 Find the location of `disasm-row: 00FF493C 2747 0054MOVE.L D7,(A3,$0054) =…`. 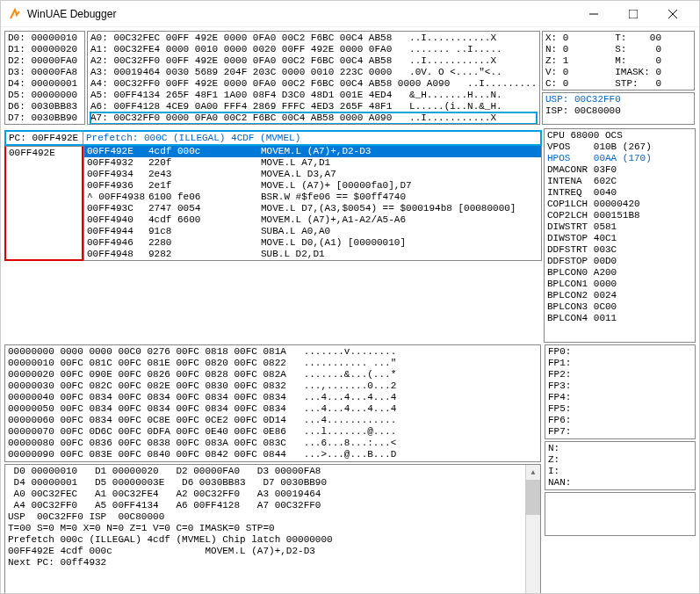

disasm-row: 00FF493C 2747 0054MOVE.L D7,(A3,$0054) =… is located at coordinates (313, 209).